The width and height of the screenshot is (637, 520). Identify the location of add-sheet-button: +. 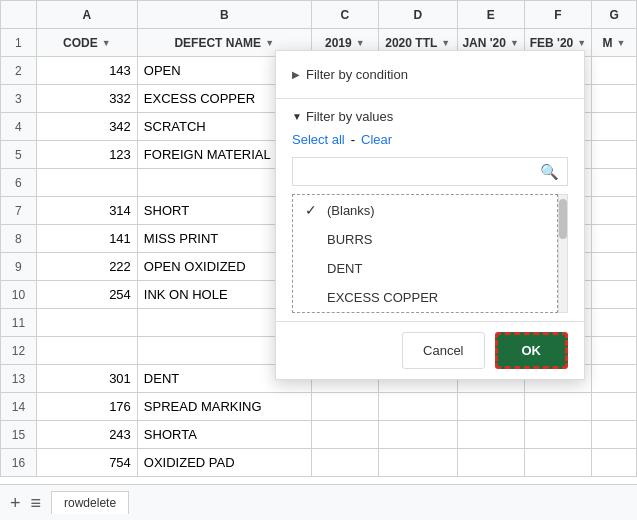
(16, 503).